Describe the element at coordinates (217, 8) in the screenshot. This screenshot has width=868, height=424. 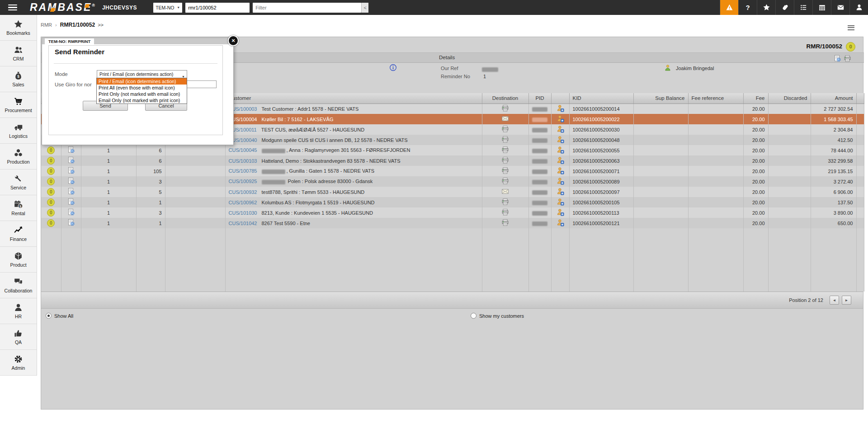
I see `search-input` at that location.